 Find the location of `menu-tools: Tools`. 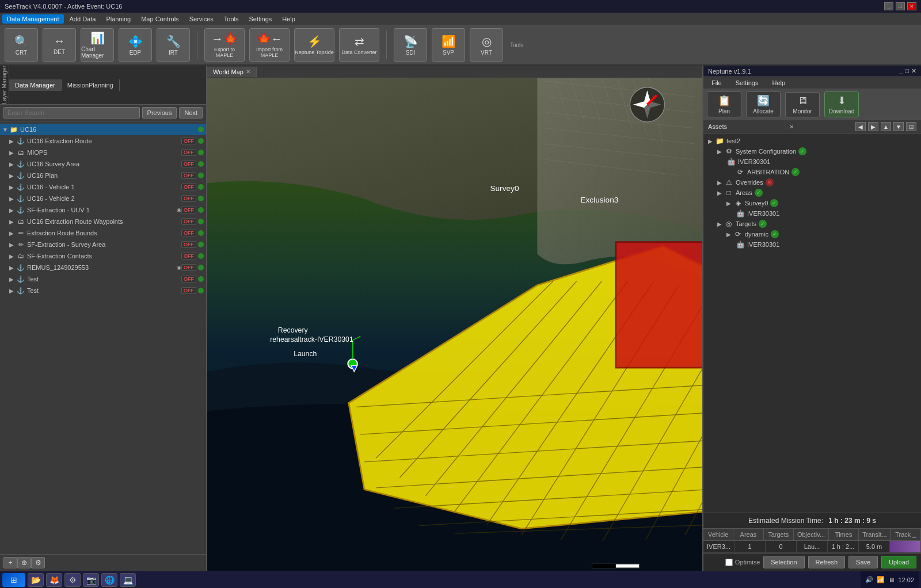

menu-tools: Tools is located at coordinates (231, 19).